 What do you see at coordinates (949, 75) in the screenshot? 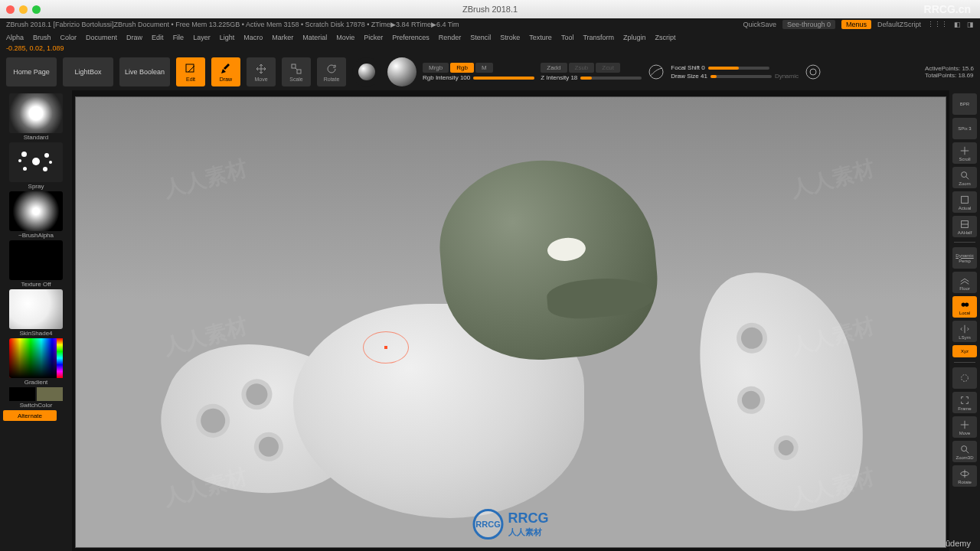
I see `total-points: TotalPoints: 18.69` at bounding box center [949, 75].